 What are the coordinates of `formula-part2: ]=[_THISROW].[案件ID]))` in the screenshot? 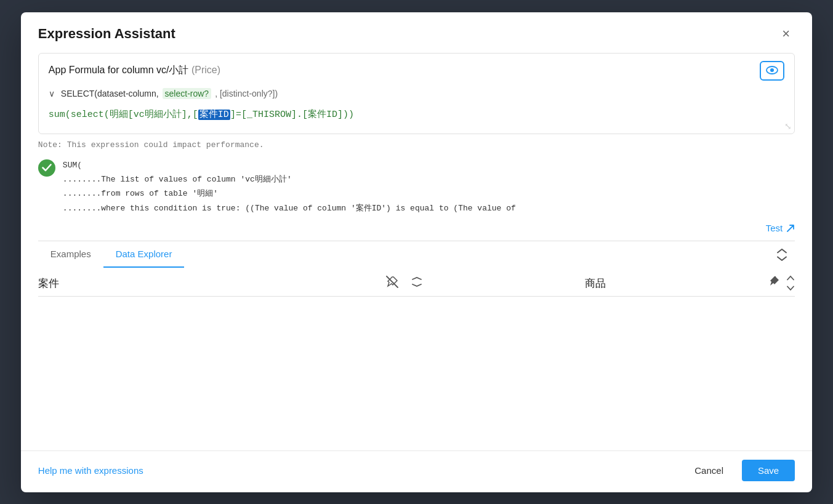 It's located at (292, 114).